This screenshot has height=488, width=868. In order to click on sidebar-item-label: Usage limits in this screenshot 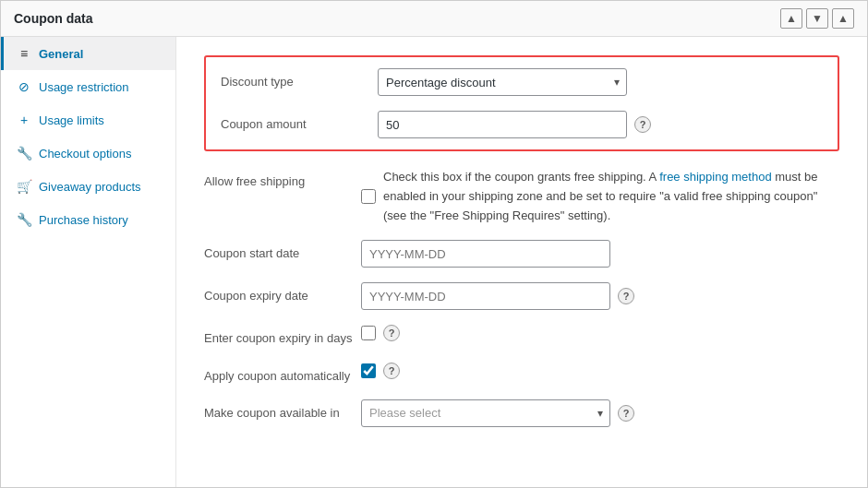, I will do `click(72, 120)`.